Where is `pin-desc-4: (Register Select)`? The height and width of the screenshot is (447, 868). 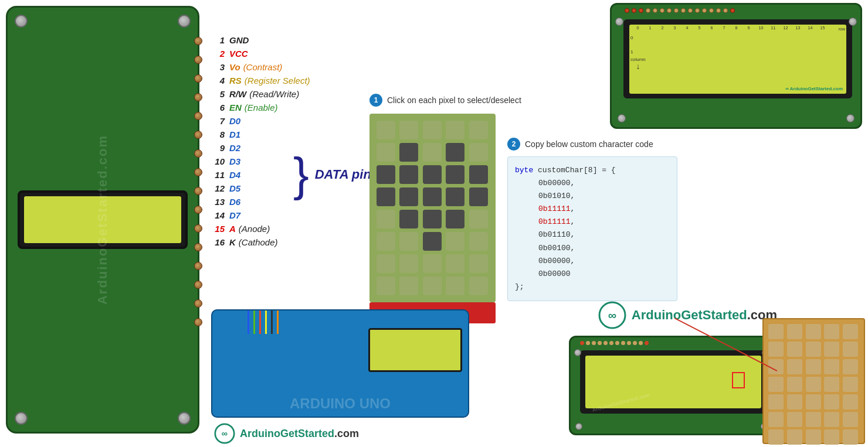 pin-desc-4: (Register Select) is located at coordinates (277, 81).